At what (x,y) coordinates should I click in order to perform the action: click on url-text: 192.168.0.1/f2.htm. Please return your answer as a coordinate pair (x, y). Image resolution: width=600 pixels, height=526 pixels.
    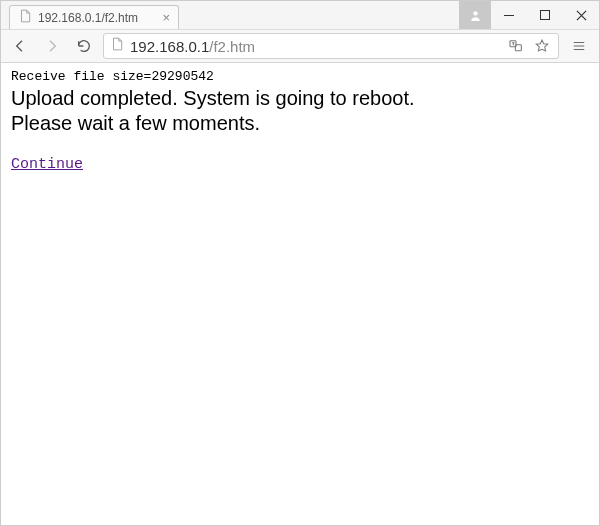
    Looking at the image, I should click on (313, 46).